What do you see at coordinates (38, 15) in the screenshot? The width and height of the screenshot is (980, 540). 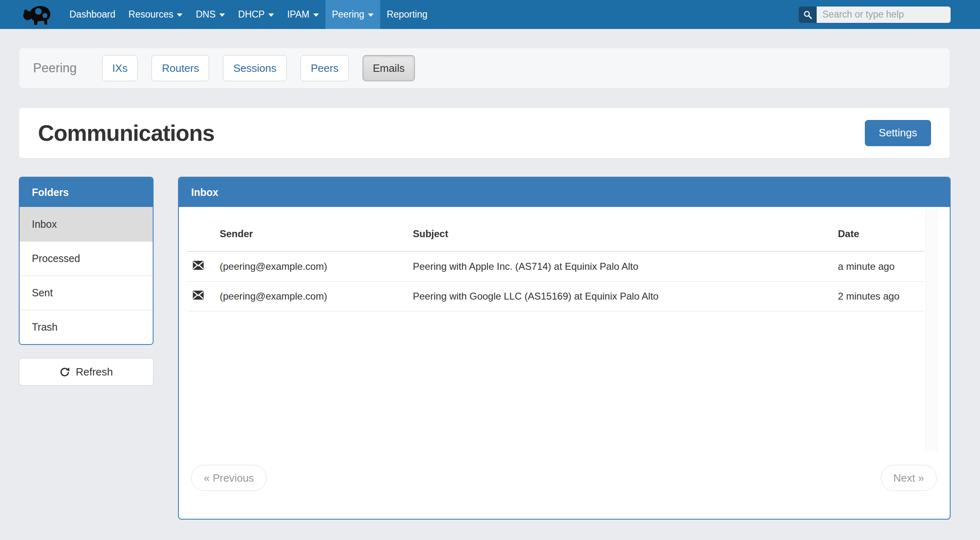 I see `panda-animal-logo-icon` at bounding box center [38, 15].